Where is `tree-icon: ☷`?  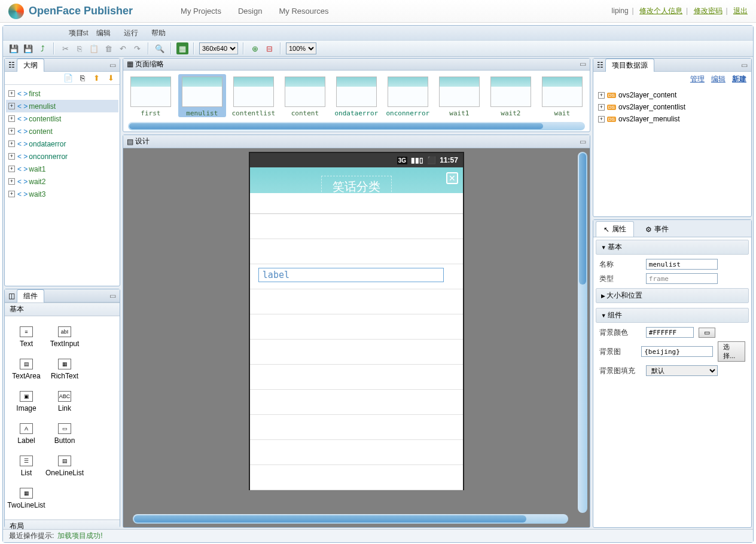
tree-icon: ☷ is located at coordinates (12, 65).